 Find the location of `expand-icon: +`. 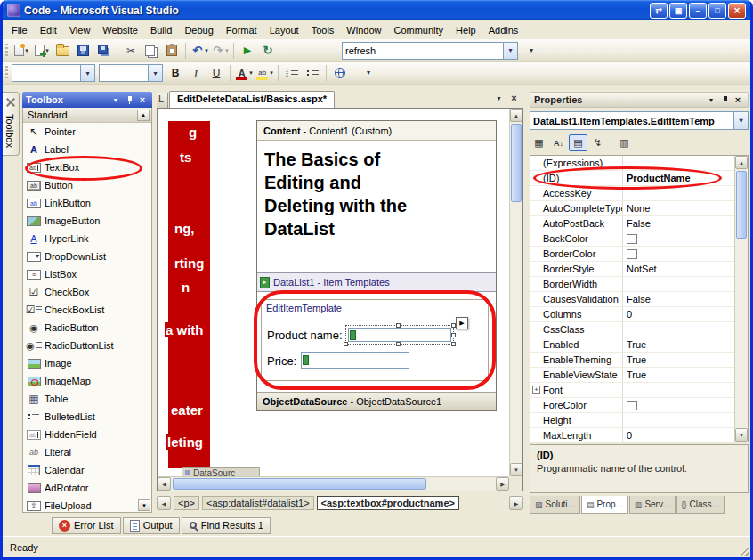

expand-icon: + is located at coordinates (536, 390).